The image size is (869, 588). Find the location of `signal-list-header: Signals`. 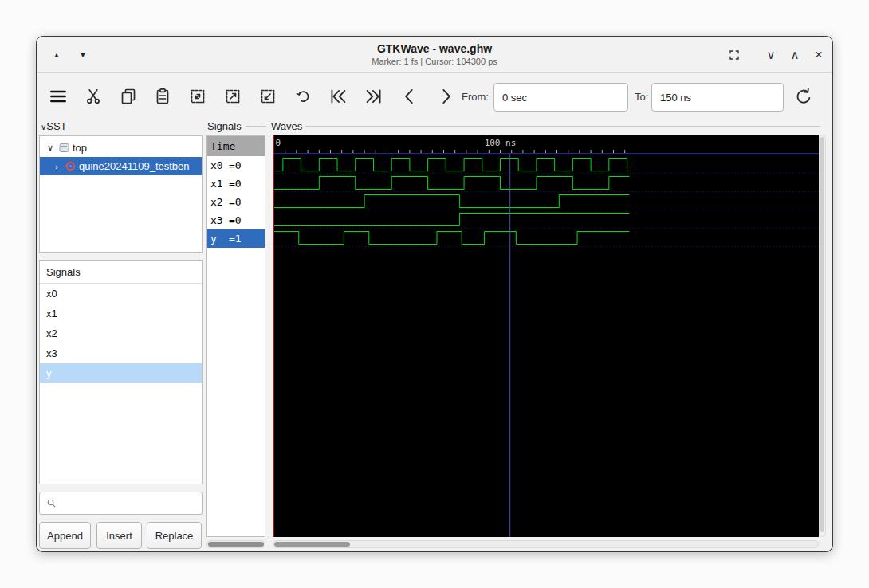

signal-list-header: Signals is located at coordinates (121, 272).